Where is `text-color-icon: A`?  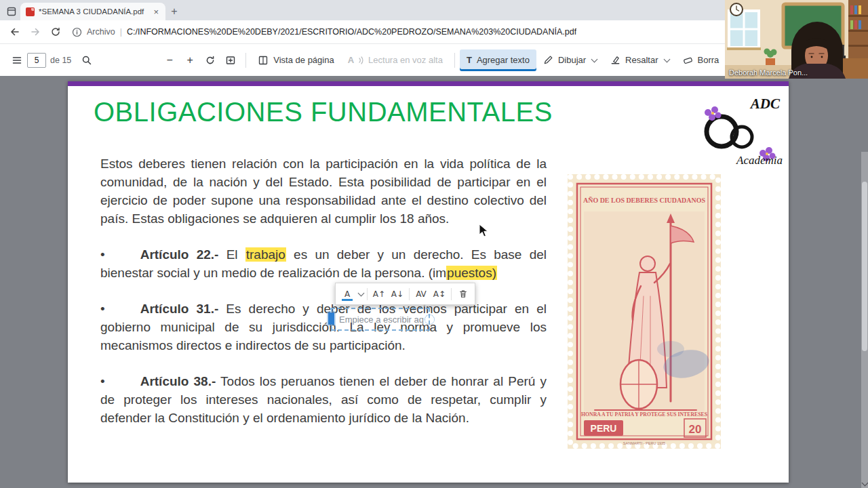
text-color-icon: A is located at coordinates (347, 294).